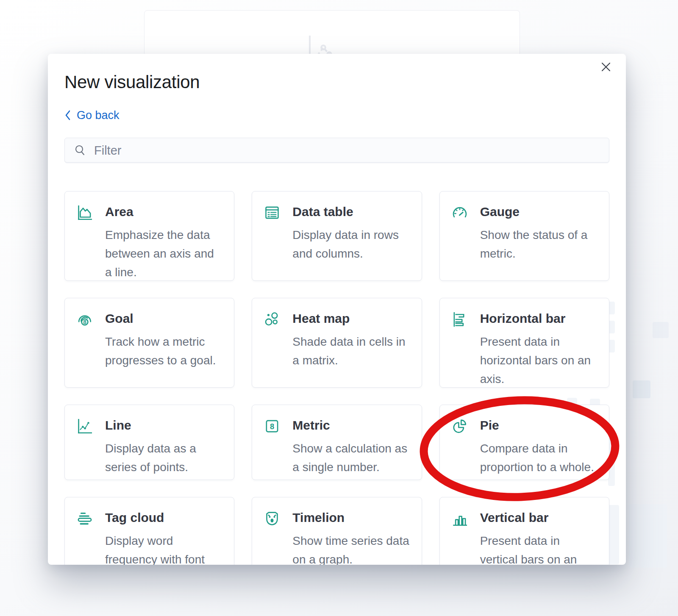  What do you see at coordinates (539, 343) in the screenshot?
I see `viz-card-text: Horizontal barPresent data in horizontal…` at bounding box center [539, 343].